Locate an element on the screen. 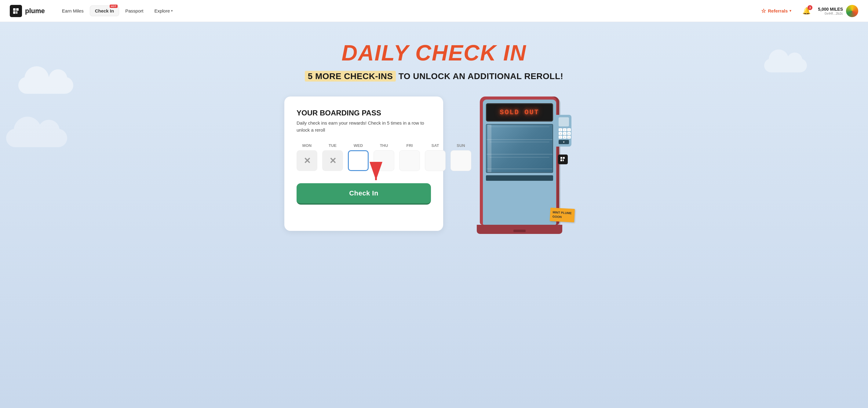 The image size is (868, 408). vm-wrapper: SOLD OUT is located at coordinates (520, 165).